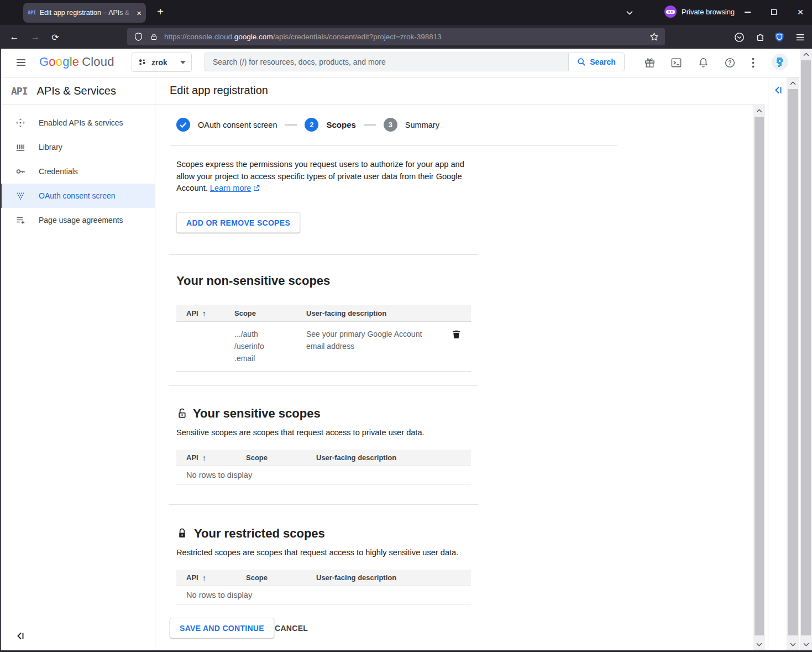  Describe the element at coordinates (603, 62) in the screenshot. I see `search-button-label: Search` at that location.